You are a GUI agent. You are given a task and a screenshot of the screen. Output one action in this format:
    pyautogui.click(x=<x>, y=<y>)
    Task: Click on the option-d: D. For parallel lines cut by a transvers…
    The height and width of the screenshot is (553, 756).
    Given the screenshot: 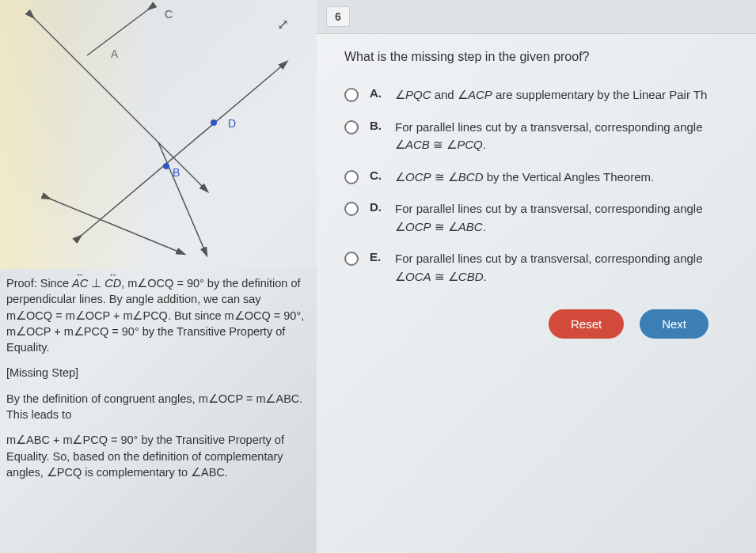 What is the action you would take?
    pyautogui.click(x=550, y=218)
    